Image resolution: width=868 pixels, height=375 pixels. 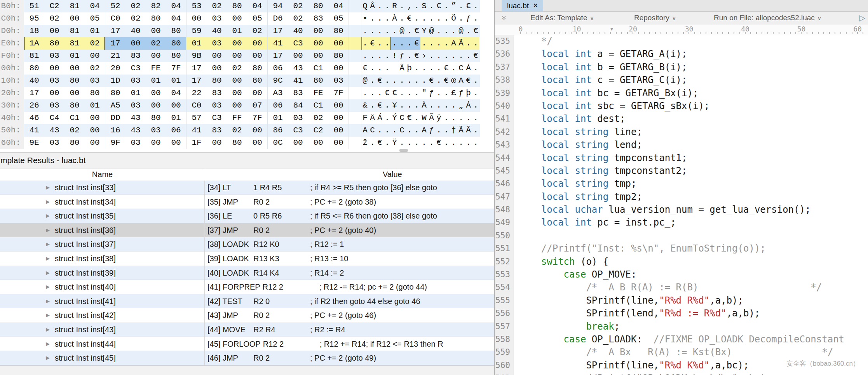 I want to click on hex-byte: 05, so click(x=95, y=19).